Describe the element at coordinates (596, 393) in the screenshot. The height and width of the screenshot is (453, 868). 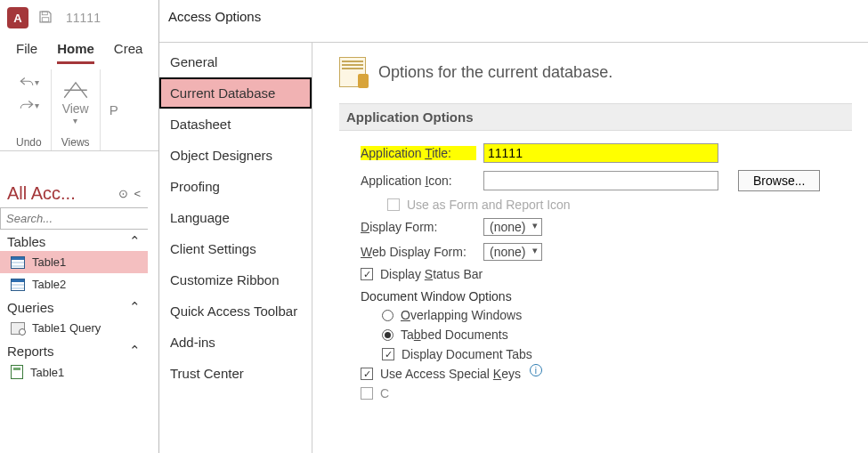
I see `compact-cutoff-row: C` at that location.